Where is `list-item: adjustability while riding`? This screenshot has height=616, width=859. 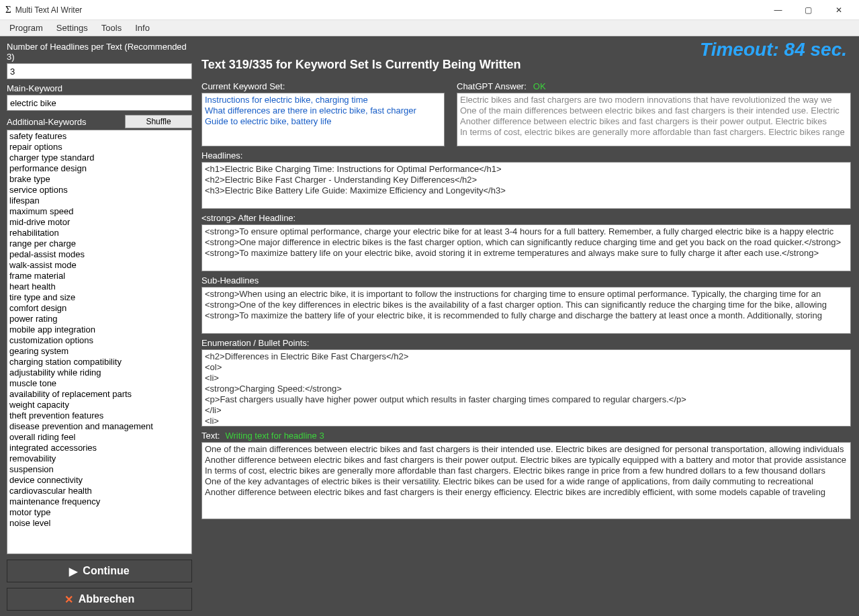 list-item: adjustability while riding is located at coordinates (99, 373).